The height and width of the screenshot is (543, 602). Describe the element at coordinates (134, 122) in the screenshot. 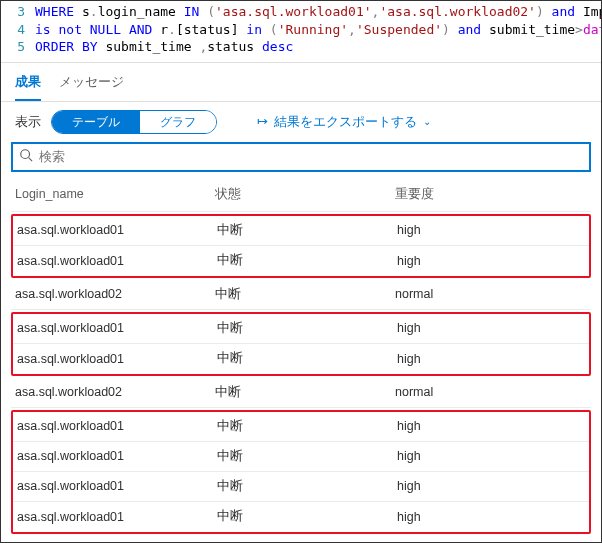

I see `view-toggle: テーブル グラフ` at that location.